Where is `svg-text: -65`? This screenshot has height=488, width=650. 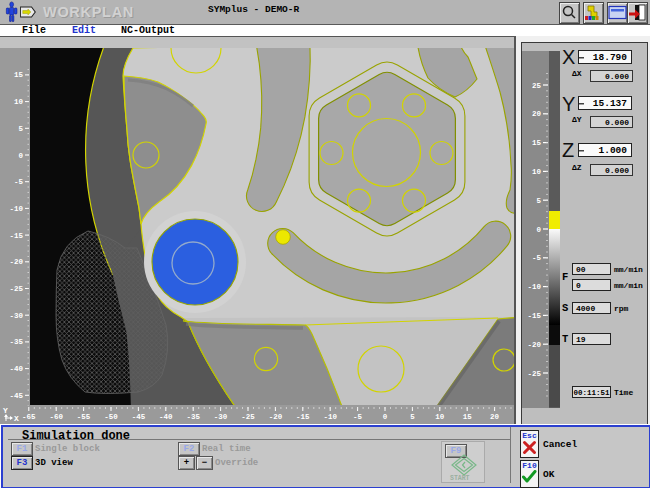
svg-text: -65 is located at coordinates (29, 417).